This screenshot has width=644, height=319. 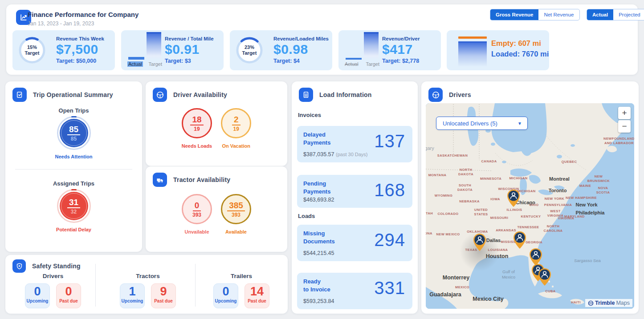 What do you see at coordinates (216, 124) in the screenshot?
I see `driver-availability-panel: Driver Availability 18 19 Needs Loads 2 …` at bounding box center [216, 124].